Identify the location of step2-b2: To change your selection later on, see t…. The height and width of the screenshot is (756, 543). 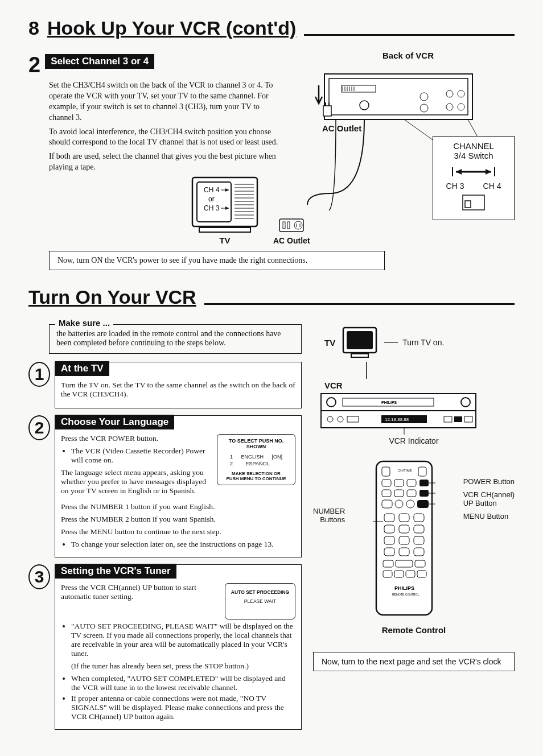
(183, 544).